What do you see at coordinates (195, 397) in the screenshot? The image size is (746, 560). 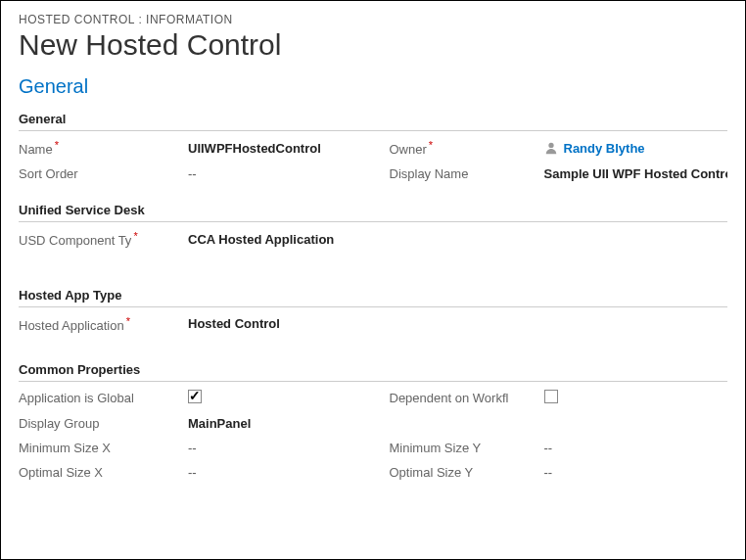 I see `checkbox-app-global` at bounding box center [195, 397].